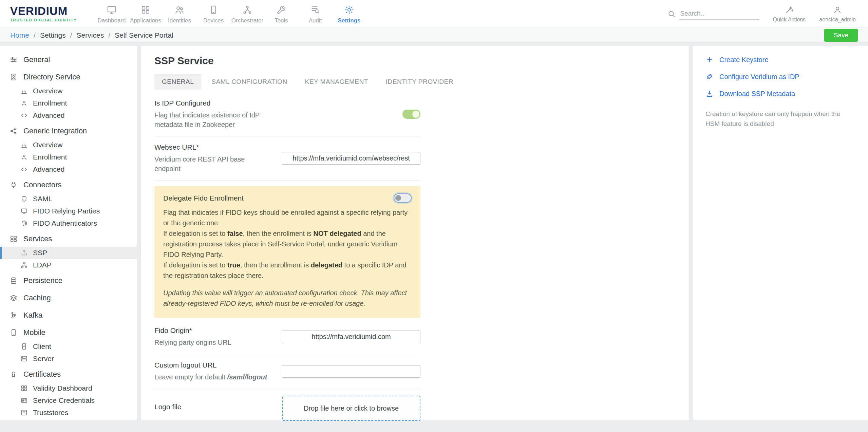 This screenshot has height=432, width=868. What do you see at coordinates (780, 60) in the screenshot?
I see `create-keystore-link: Create Keystore` at bounding box center [780, 60].